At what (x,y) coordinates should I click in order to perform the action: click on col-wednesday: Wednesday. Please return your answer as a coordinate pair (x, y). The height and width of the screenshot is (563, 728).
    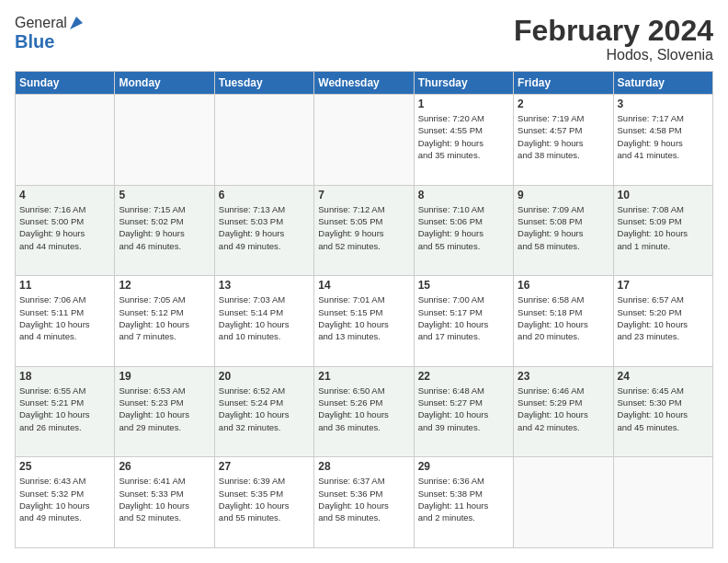
    Looking at the image, I should click on (364, 83).